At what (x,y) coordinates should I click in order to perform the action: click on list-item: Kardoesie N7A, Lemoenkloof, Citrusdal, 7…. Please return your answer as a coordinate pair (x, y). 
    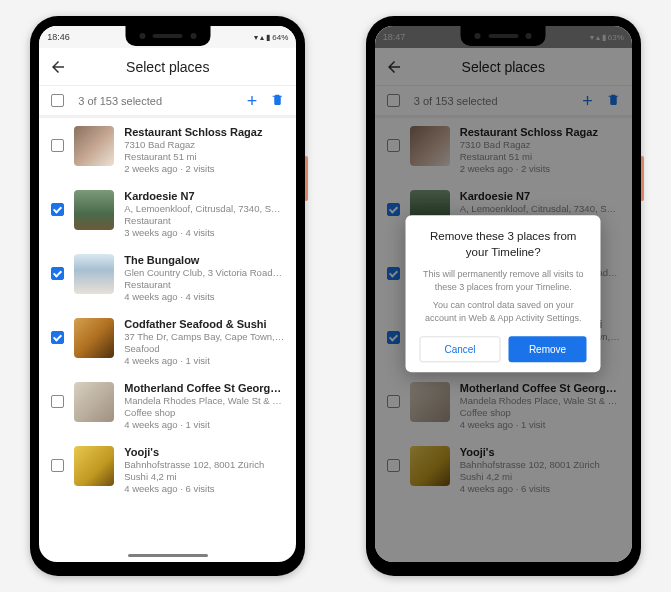
    Looking at the image, I should click on (168, 214).